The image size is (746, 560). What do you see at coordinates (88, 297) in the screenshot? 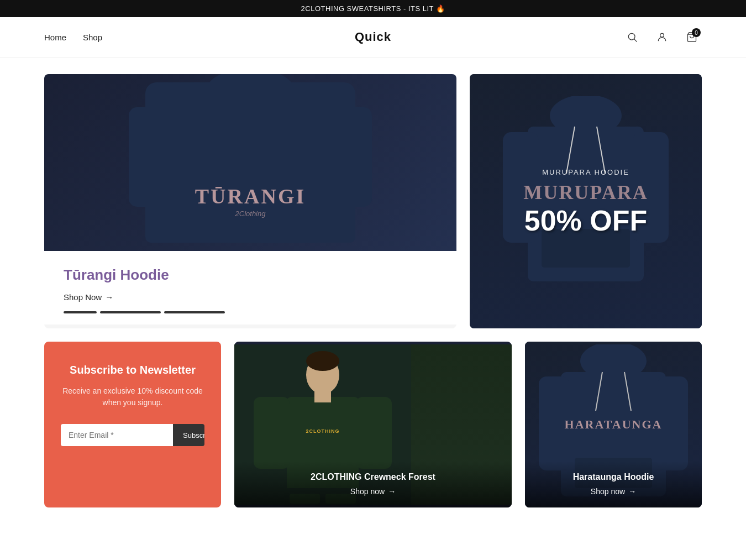
I see `shop-now-button: Shop Now →` at bounding box center [88, 297].